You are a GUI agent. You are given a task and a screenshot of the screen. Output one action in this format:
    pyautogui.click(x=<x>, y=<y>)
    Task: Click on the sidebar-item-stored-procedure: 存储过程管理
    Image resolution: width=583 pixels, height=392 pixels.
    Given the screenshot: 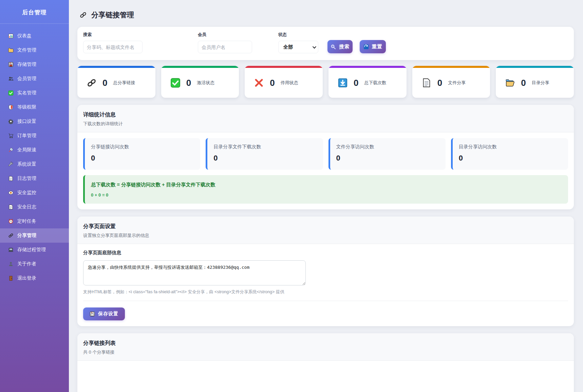 What is the action you would take?
    pyautogui.click(x=35, y=250)
    